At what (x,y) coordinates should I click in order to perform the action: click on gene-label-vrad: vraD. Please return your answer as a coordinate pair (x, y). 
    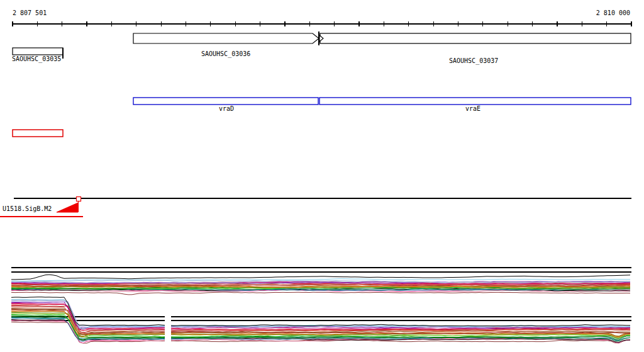
    Looking at the image, I should click on (226, 108).